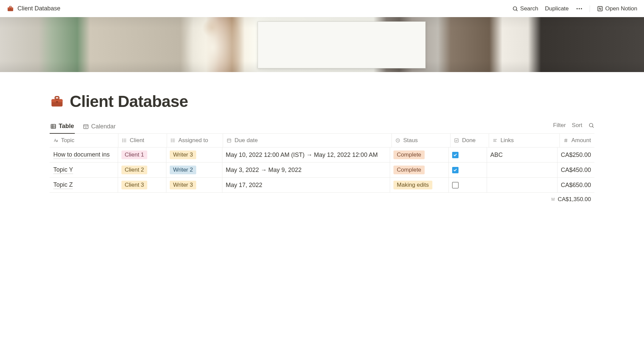 This screenshot has width=644, height=362. What do you see at coordinates (142, 185) in the screenshot?
I see `cell-client: Client 3` at bounding box center [142, 185].